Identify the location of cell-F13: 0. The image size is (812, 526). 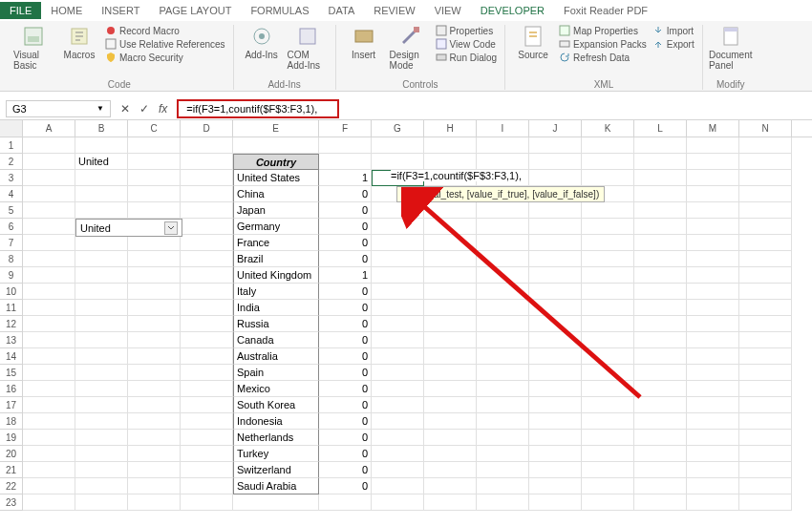
(346, 340).